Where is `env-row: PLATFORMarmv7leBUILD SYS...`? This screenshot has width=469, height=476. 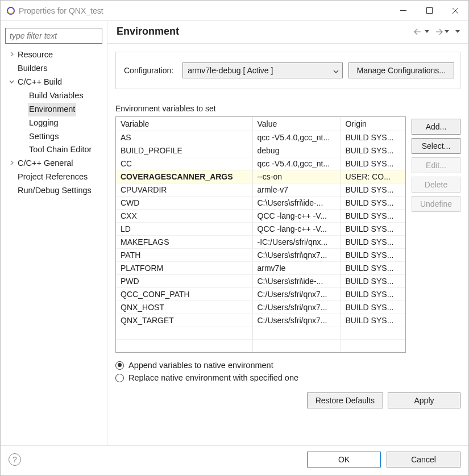 env-row: PLATFORMarmv7leBUILD SYS... is located at coordinates (260, 268).